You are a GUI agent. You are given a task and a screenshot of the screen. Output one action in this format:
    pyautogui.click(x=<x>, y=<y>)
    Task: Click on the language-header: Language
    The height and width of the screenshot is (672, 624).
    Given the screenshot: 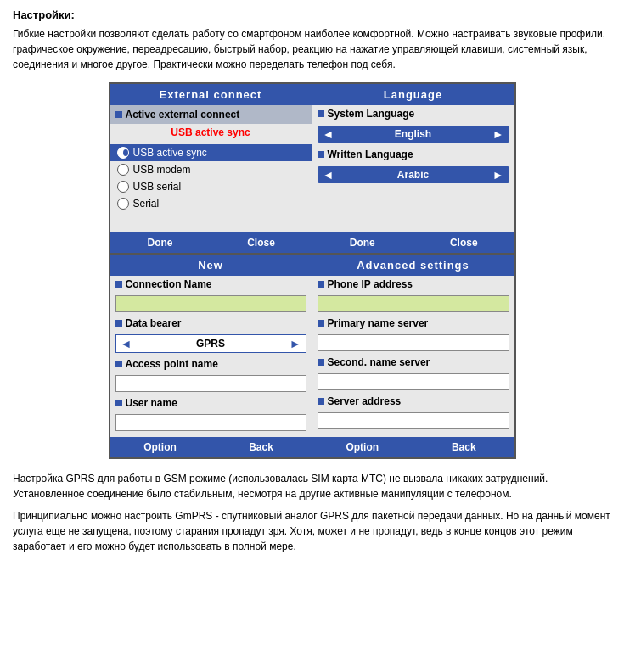 What is the action you would take?
    pyautogui.click(x=413, y=95)
    